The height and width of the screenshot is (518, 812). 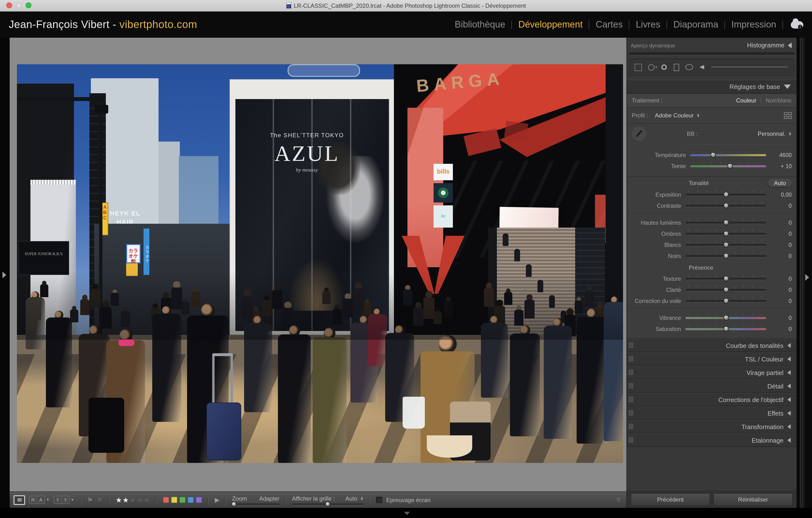 I want to click on panel-transformation: Transformation, so click(x=712, y=427).